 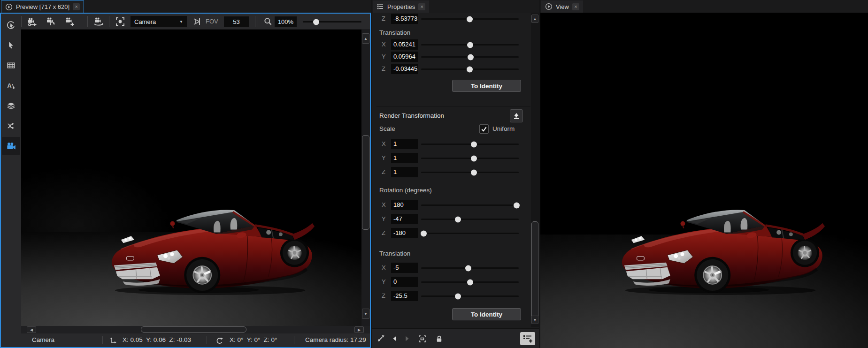 I want to click on sidebar-item-table, so click(x=11, y=65).